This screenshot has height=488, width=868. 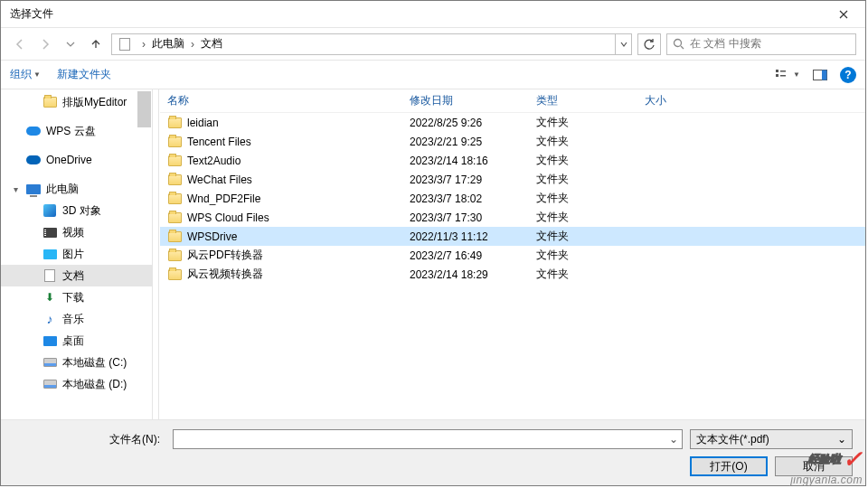 What do you see at coordinates (761, 44) in the screenshot?
I see `search-input: 在 文档 中搜索` at bounding box center [761, 44].